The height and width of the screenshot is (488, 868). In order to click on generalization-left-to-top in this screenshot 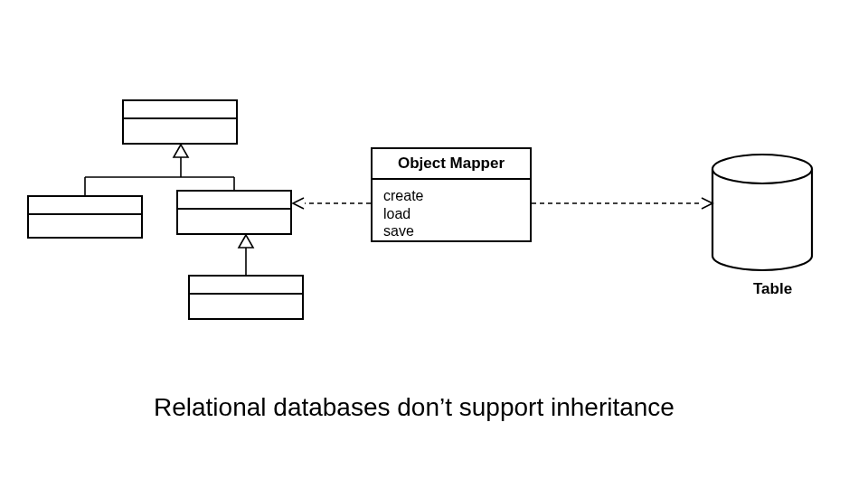, I will do `click(159, 170)`.